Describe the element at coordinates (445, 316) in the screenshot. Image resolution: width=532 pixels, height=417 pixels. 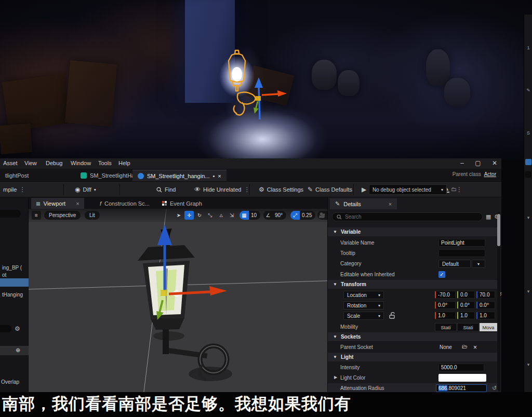
I see `scale-x-input: 1.0` at that location.